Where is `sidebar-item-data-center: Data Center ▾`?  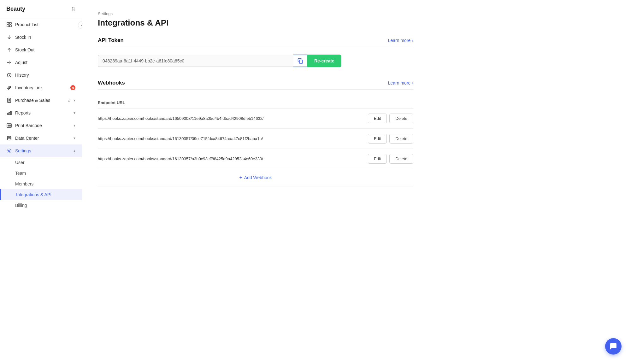 sidebar-item-data-center: Data Center ▾ is located at coordinates (41, 138).